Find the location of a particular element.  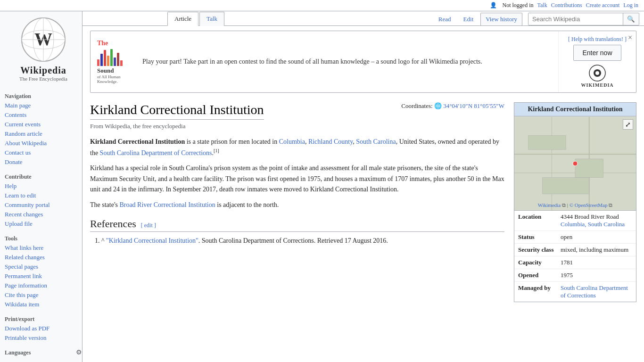

banner-close-button: × is located at coordinates (630, 38).